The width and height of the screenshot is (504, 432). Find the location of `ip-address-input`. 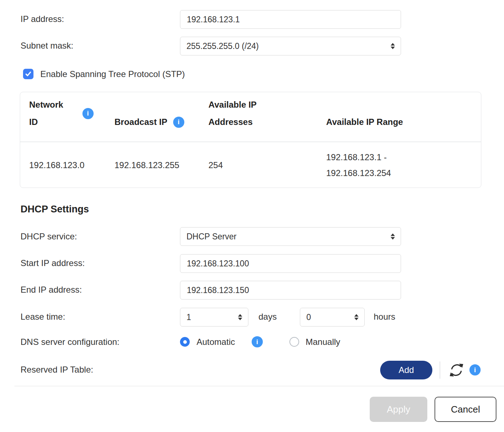

ip-address-input is located at coordinates (291, 19).